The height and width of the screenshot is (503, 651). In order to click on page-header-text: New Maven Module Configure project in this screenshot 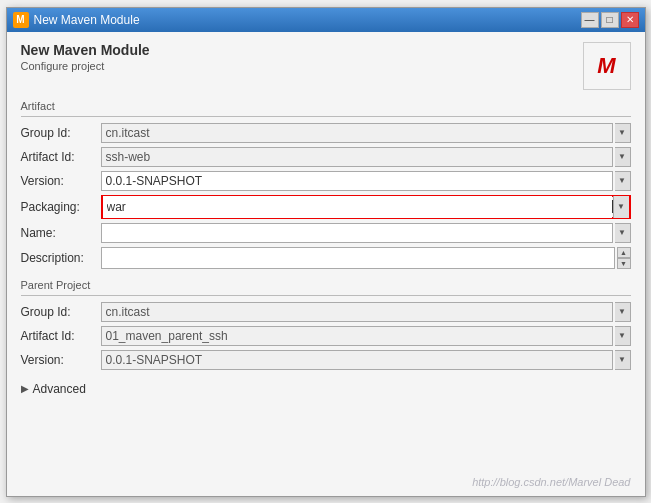, I will do `click(86, 57)`.